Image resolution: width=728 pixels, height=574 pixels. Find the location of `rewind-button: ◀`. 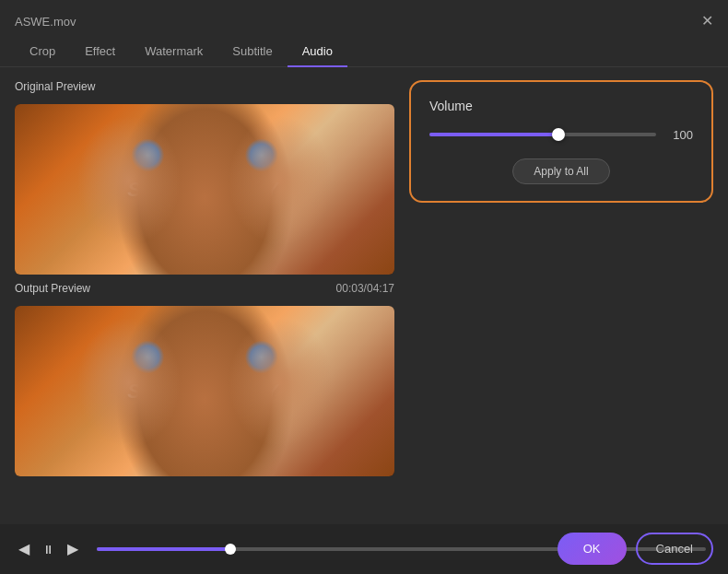

rewind-button: ◀ is located at coordinates (24, 549).